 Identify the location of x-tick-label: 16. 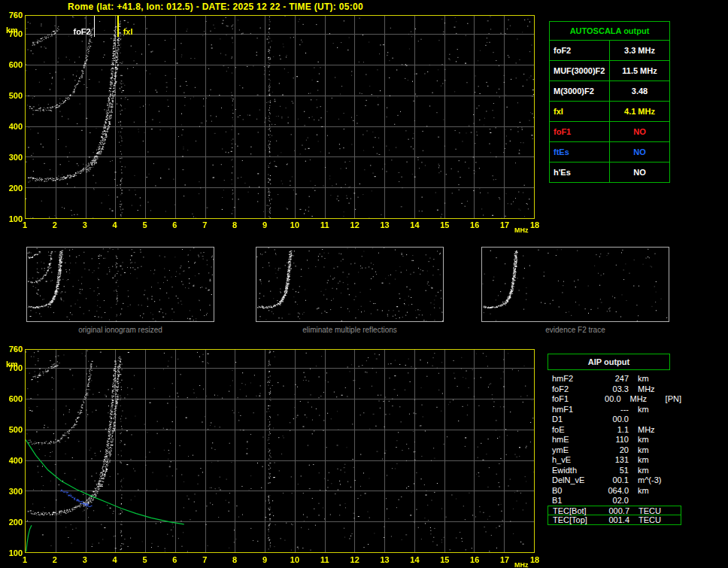
(475, 560).